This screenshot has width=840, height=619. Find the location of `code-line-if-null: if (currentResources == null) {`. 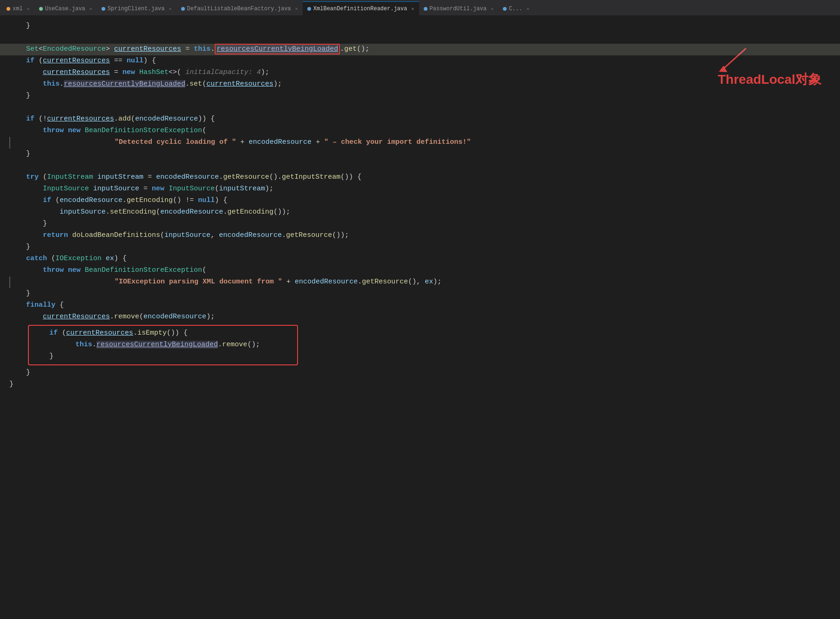

code-line-if-null: if (currentResources == null) { is located at coordinates (420, 61).